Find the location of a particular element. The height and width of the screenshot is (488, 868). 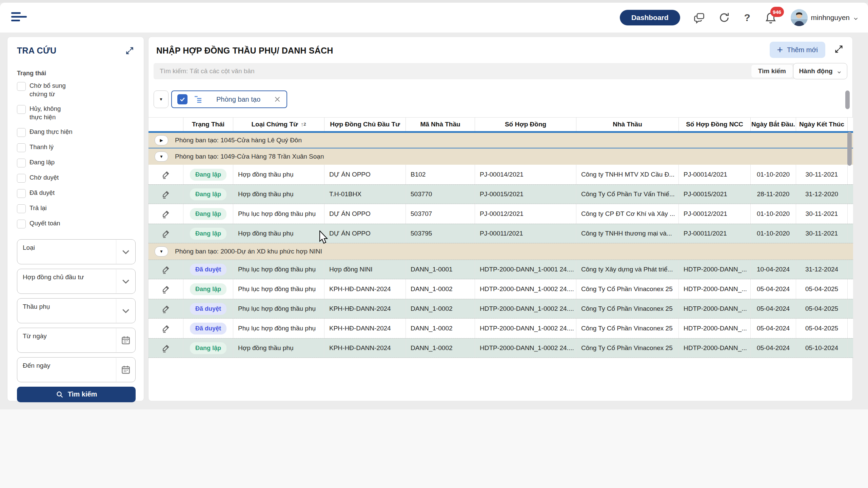

column-header-contract_no: Số Hợp Đồng is located at coordinates (526, 124).